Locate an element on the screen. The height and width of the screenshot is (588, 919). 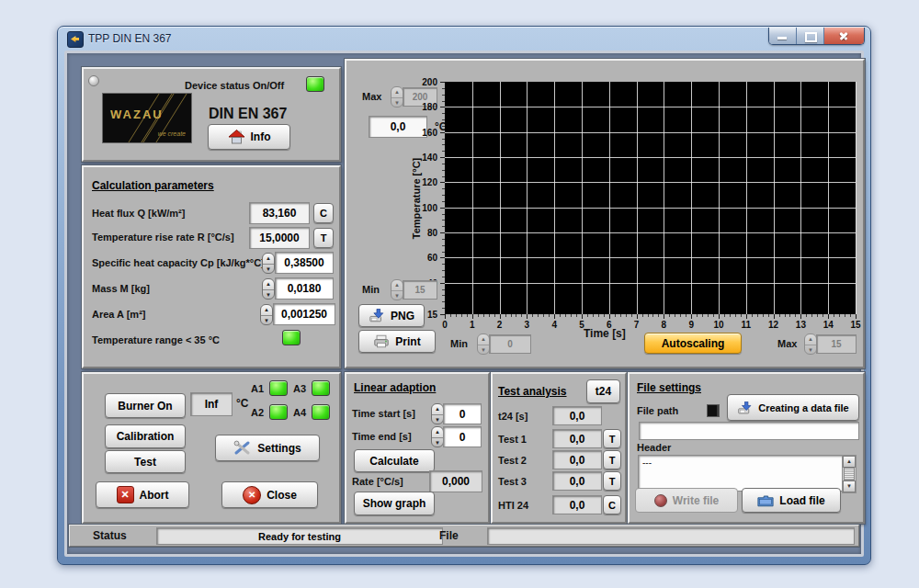
maximize-button is located at coordinates (811, 36).